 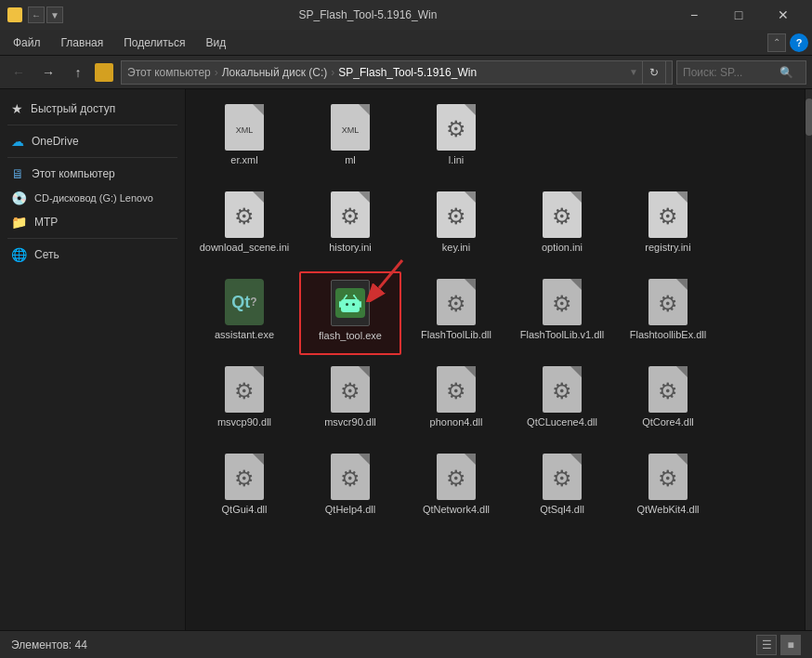 What do you see at coordinates (48, 72) in the screenshot?
I see `forward-button: →` at bounding box center [48, 72].